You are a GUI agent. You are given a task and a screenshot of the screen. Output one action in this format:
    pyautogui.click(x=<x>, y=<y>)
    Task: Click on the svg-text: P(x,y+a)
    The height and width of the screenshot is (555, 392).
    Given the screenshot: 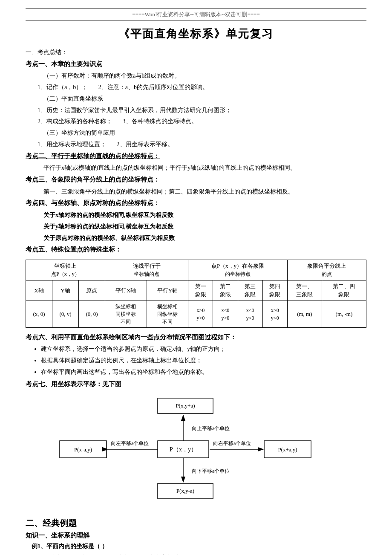 What is the action you would take?
    pyautogui.click(x=185, y=406)
    